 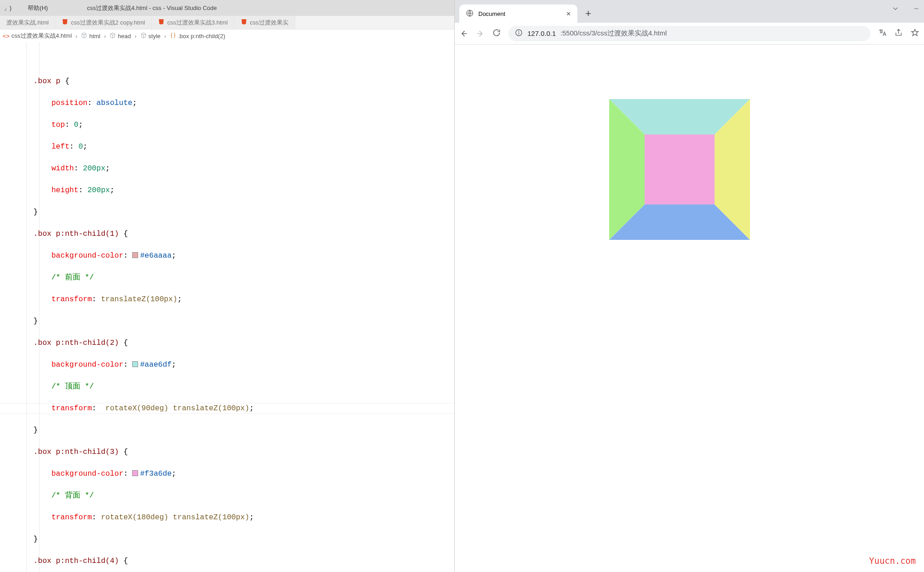 I want to click on crumb-label: html, so click(x=94, y=36).